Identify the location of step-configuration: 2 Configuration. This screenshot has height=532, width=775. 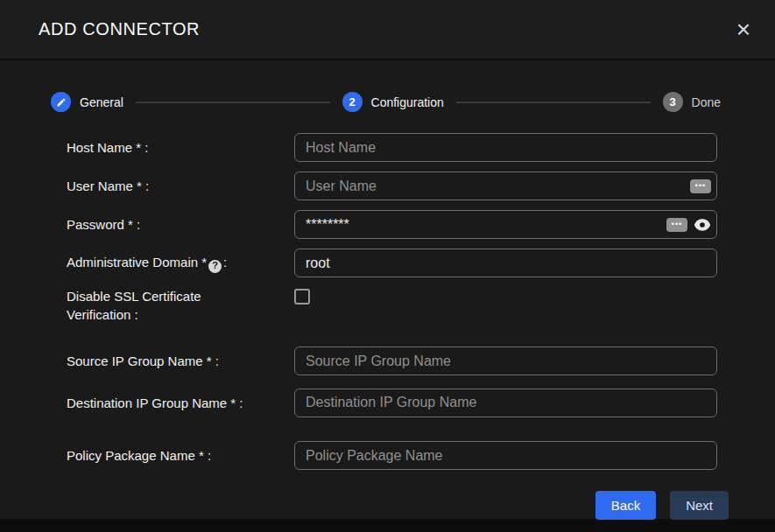
(393, 102).